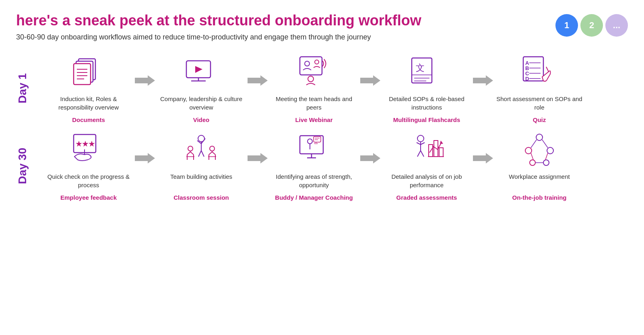 This screenshot has height=335, width=644. Describe the element at coordinates (314, 197) in the screenshot. I see `step-type-coaching: Buddy / Manager Coaching` at that location.